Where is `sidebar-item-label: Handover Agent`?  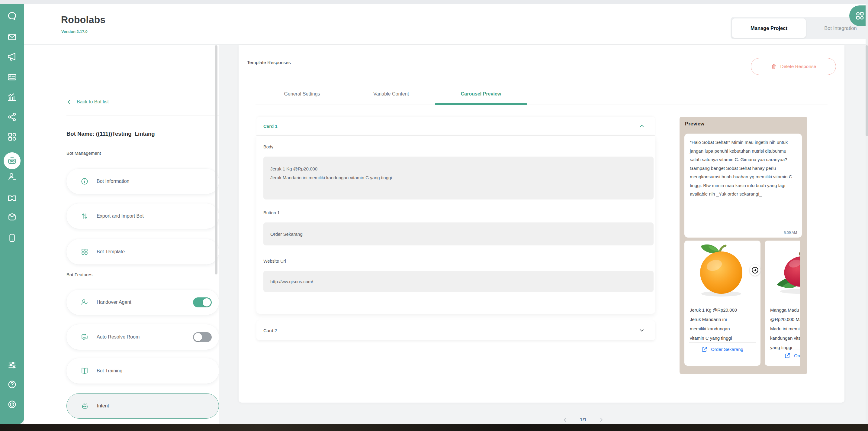
sidebar-item-label: Handover Agent is located at coordinates (114, 302).